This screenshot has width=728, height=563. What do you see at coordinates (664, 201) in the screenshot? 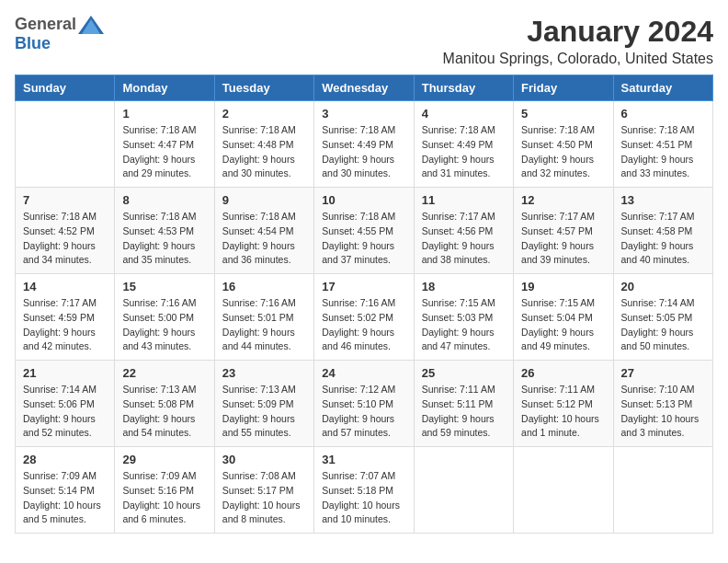
I see `day-number: 13` at bounding box center [664, 201].